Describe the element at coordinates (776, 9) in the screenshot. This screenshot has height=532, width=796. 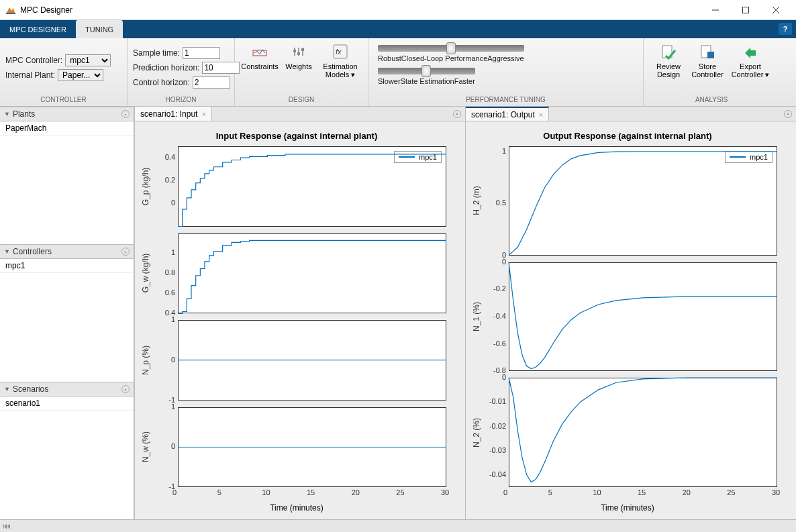
I see `close-button` at that location.